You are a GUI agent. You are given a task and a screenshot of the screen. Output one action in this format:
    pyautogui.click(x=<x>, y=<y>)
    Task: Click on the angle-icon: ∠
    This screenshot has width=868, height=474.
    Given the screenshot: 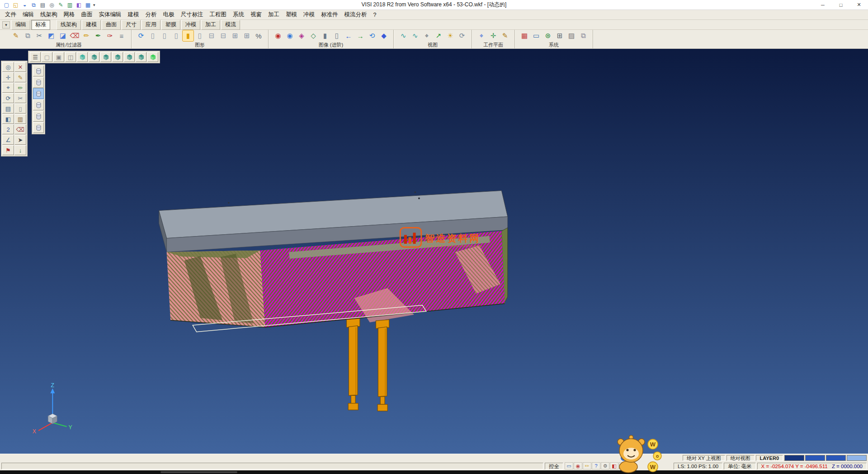 What is the action you would take?
    pyautogui.click(x=8, y=140)
    